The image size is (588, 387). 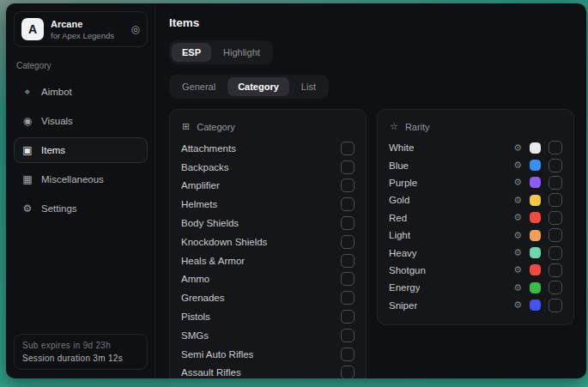 I want to click on rarity-label: Purple, so click(x=403, y=183).